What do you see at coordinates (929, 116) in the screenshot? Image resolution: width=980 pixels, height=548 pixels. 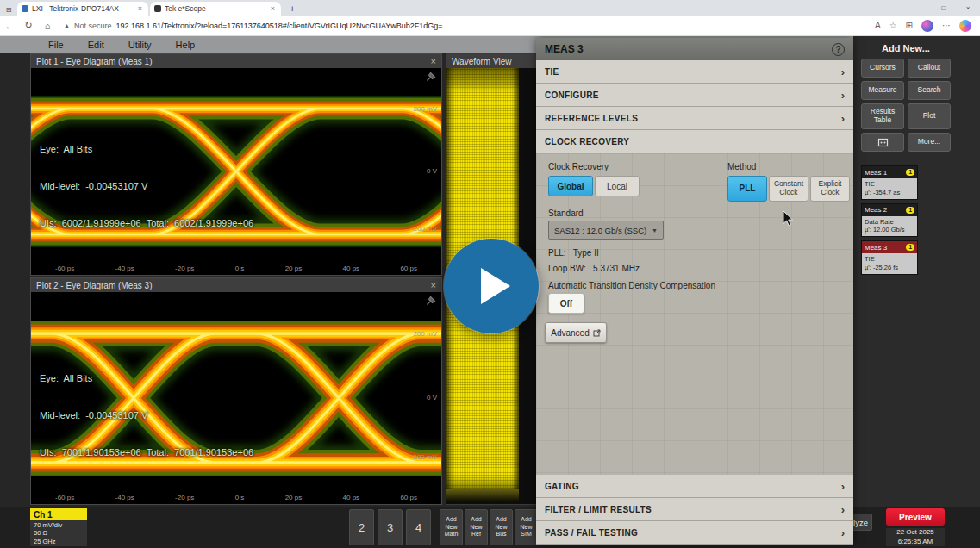 I see `plot-button: Plot` at bounding box center [929, 116].